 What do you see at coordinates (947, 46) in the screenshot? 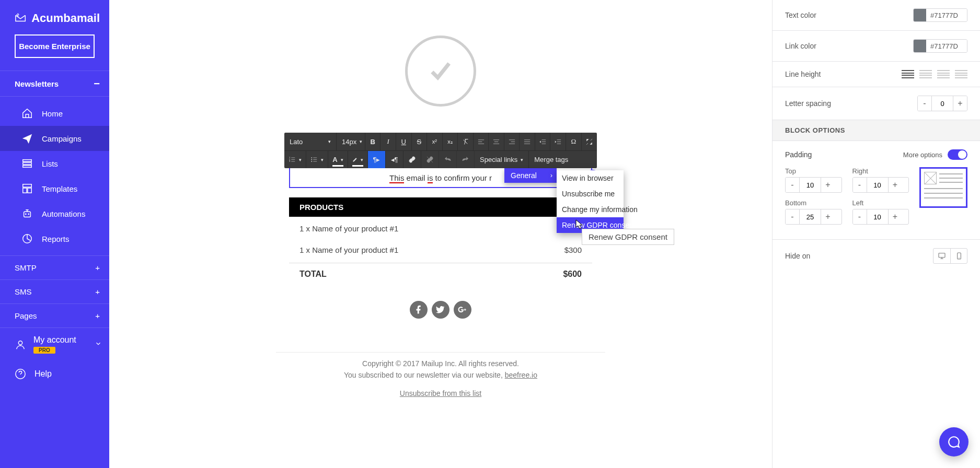
I see `link-color-value` at bounding box center [947, 46].